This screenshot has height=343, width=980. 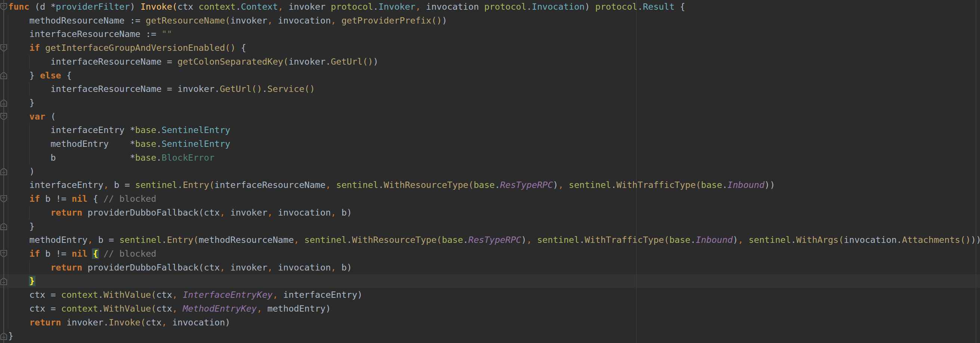 What do you see at coordinates (93, 62) in the screenshot?
I see `token-def: interfaceResourceName =` at bounding box center [93, 62].